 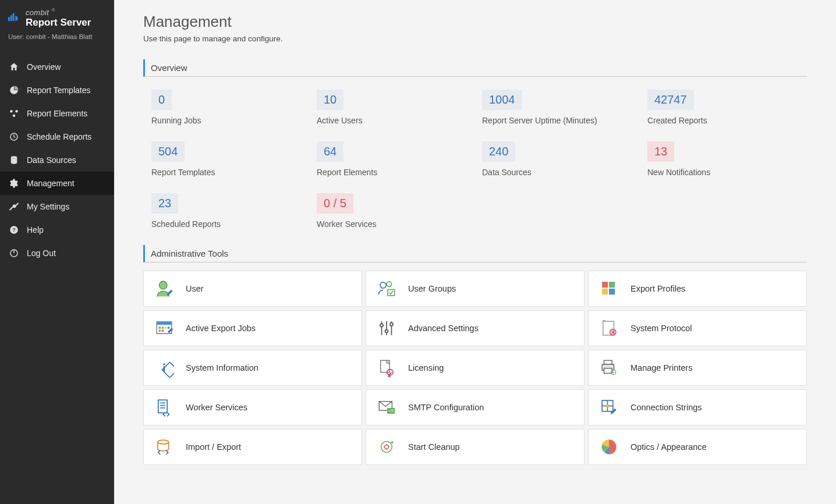 What do you see at coordinates (168, 151) in the screenshot?
I see `stat-value: 504` at bounding box center [168, 151].